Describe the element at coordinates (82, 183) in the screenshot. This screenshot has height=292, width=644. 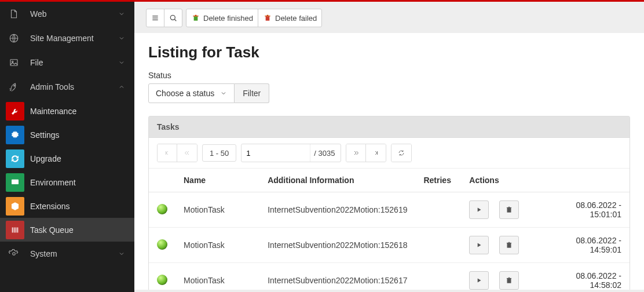
I see `sidebar-label: Environment` at that location.